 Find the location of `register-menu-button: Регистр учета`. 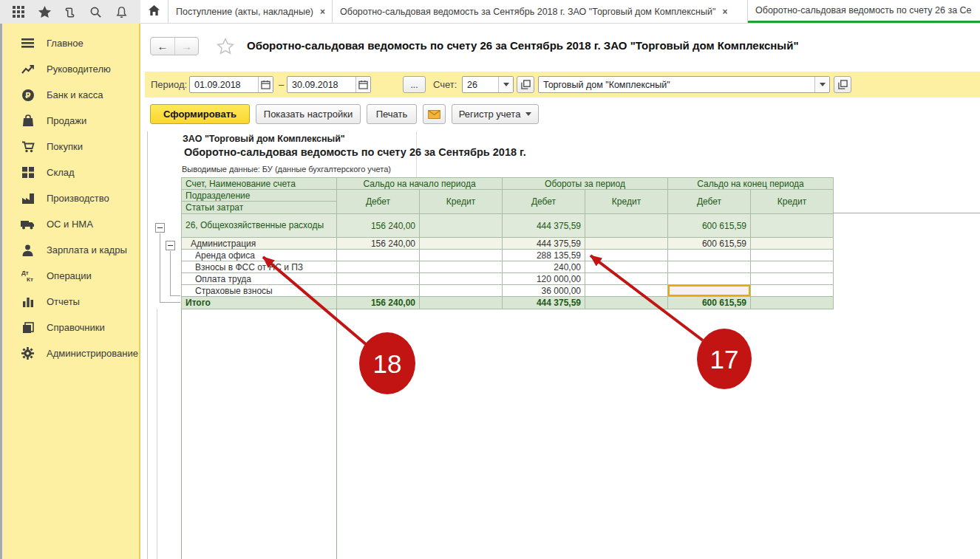

register-menu-button: Регистр учета is located at coordinates (495, 114).